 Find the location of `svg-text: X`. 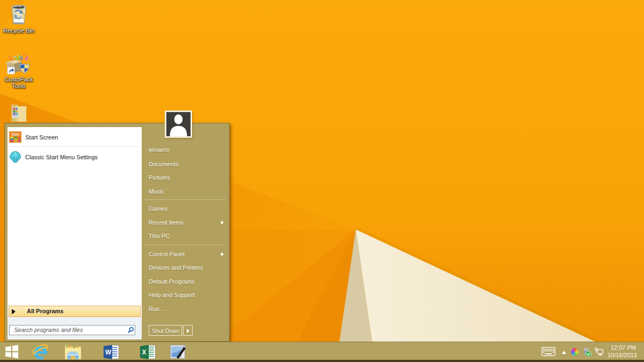

svg-text: X is located at coordinates (144, 352).